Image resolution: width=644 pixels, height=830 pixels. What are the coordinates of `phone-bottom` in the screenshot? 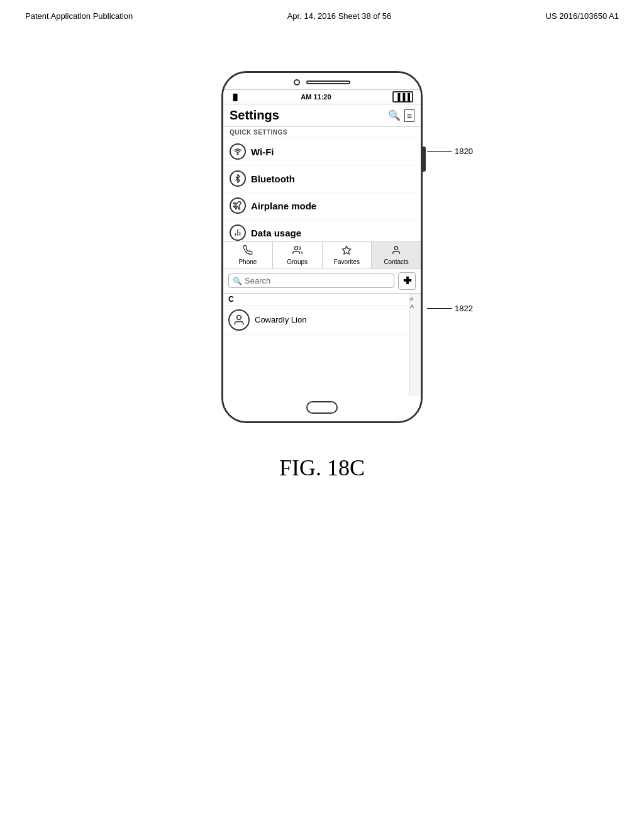 It's located at (322, 409).